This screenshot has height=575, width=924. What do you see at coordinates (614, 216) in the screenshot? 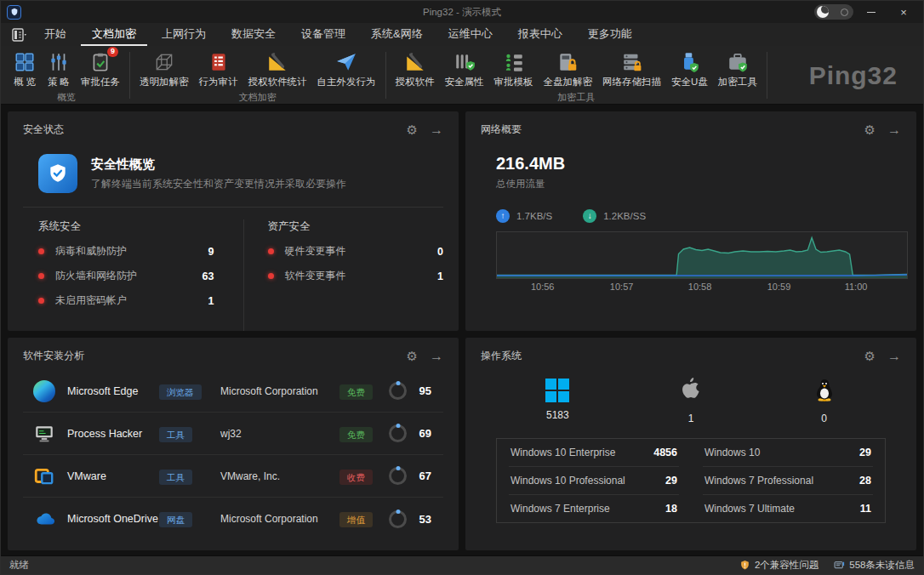
I see `download-rate-chip: ↓ 1.2KB/SS` at bounding box center [614, 216].